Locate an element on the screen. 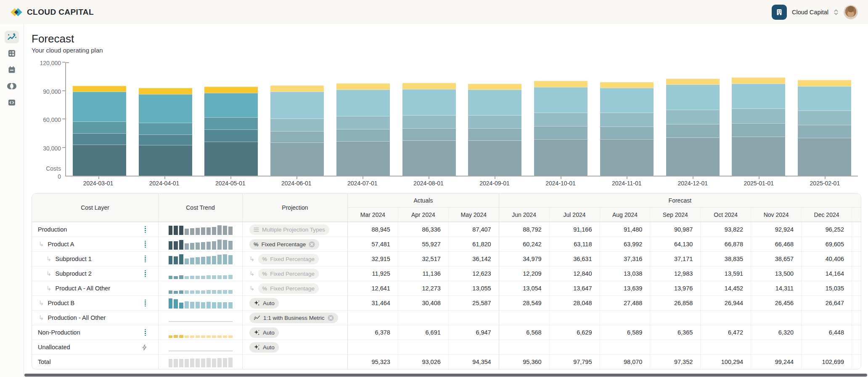  y-tick-label: 0 is located at coordinates (46, 177).